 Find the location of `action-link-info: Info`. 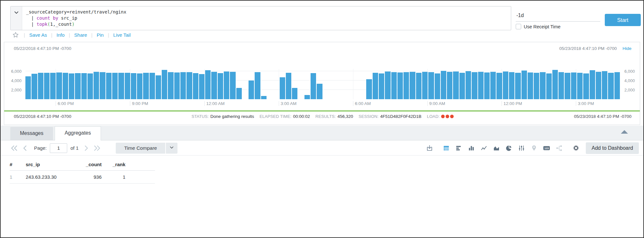

action-link-info: Info is located at coordinates (60, 35).